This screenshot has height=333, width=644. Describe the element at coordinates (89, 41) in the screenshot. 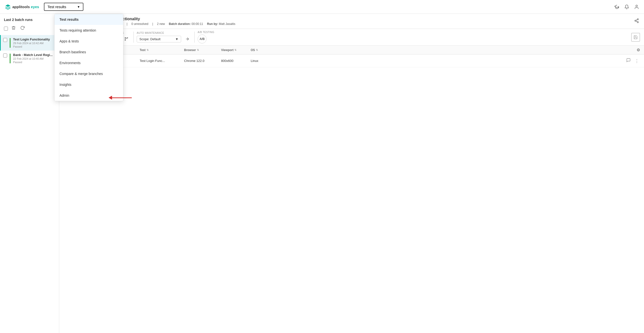

I see `dropdown-item-apps-tests: Apps & tests` at that location.